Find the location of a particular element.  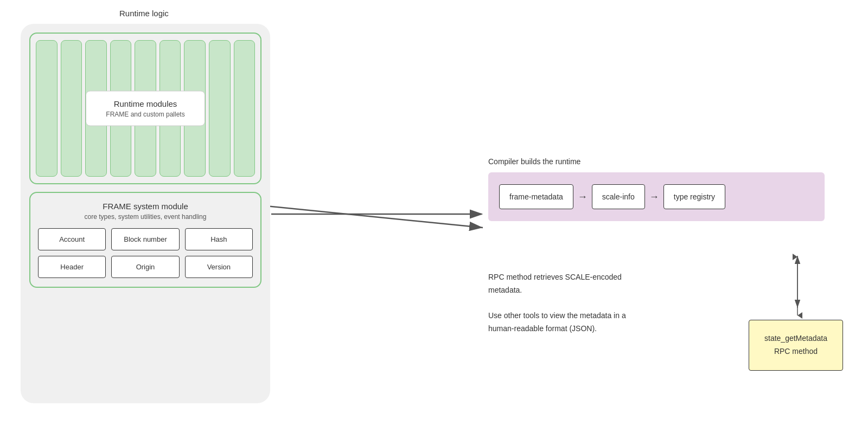

state-get-metadata-line1: state_getMetadata is located at coordinates (796, 339).